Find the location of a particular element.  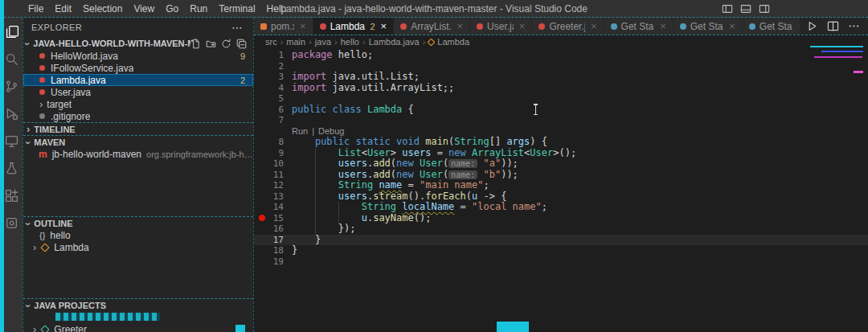

explorer-item-lambda-java: Lambda.java2 is located at coordinates (138, 80).